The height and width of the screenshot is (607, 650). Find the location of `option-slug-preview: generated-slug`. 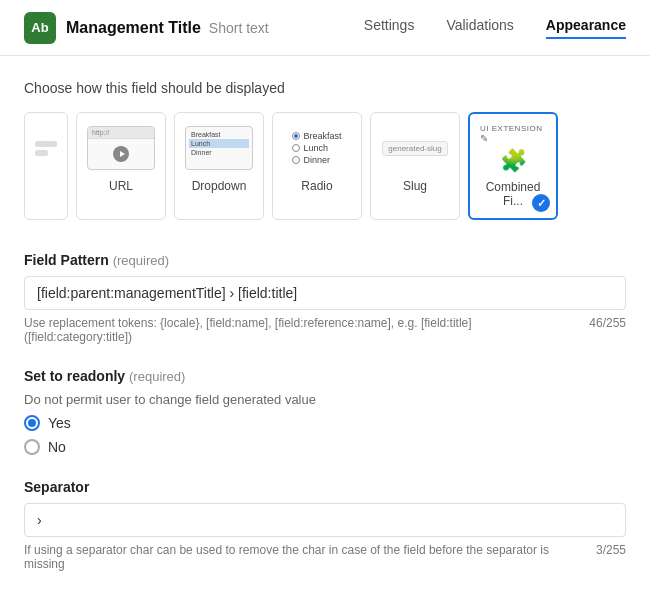

option-slug-preview: generated-slug is located at coordinates (415, 148).